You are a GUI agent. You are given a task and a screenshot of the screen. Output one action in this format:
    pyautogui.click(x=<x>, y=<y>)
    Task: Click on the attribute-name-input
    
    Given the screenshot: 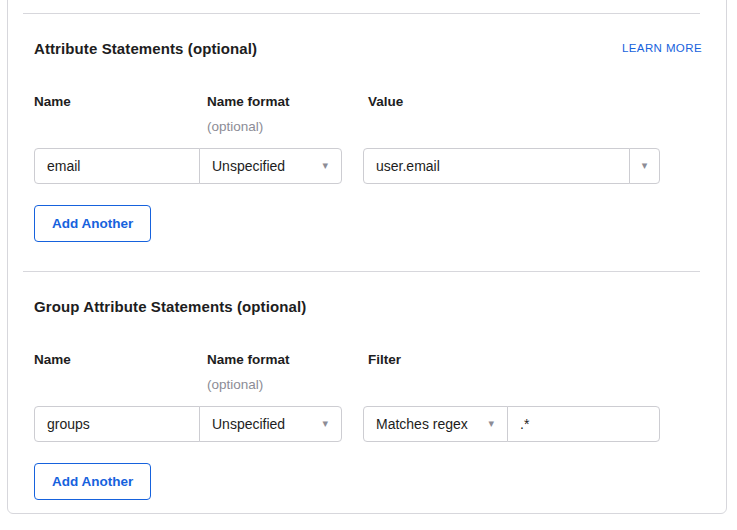 What is the action you would take?
    pyautogui.click(x=117, y=166)
    